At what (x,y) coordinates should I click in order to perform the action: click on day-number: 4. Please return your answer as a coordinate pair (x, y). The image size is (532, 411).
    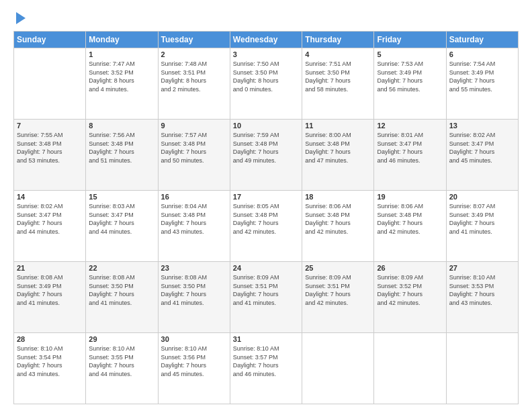
    Looking at the image, I should click on (338, 54).